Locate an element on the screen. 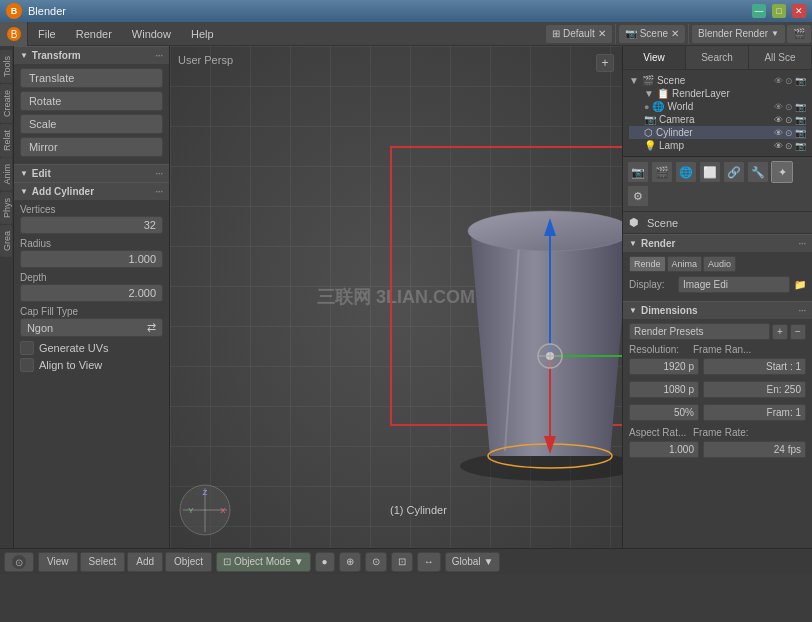 This screenshot has height=622, width=812. tab-animation: Anim is located at coordinates (6, 174).